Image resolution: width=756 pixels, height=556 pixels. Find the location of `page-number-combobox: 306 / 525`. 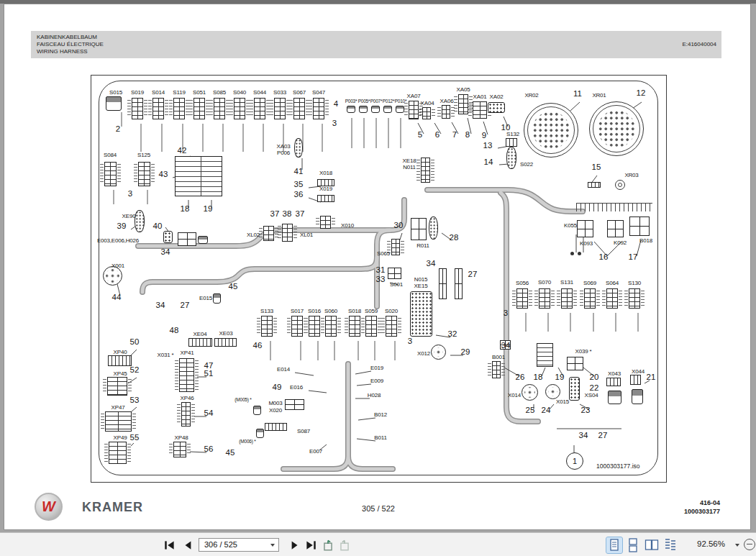

page-number-combobox: 306 / 525 is located at coordinates (239, 545).